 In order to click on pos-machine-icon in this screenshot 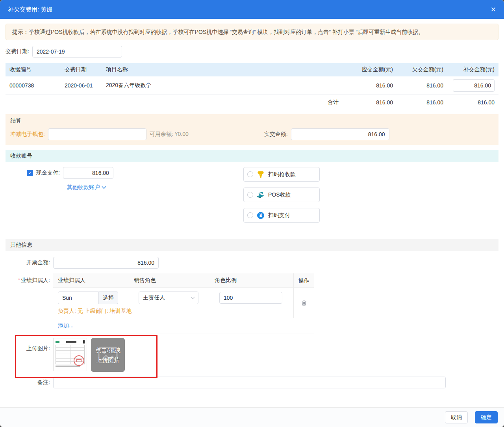, I will do `click(261, 195)`.